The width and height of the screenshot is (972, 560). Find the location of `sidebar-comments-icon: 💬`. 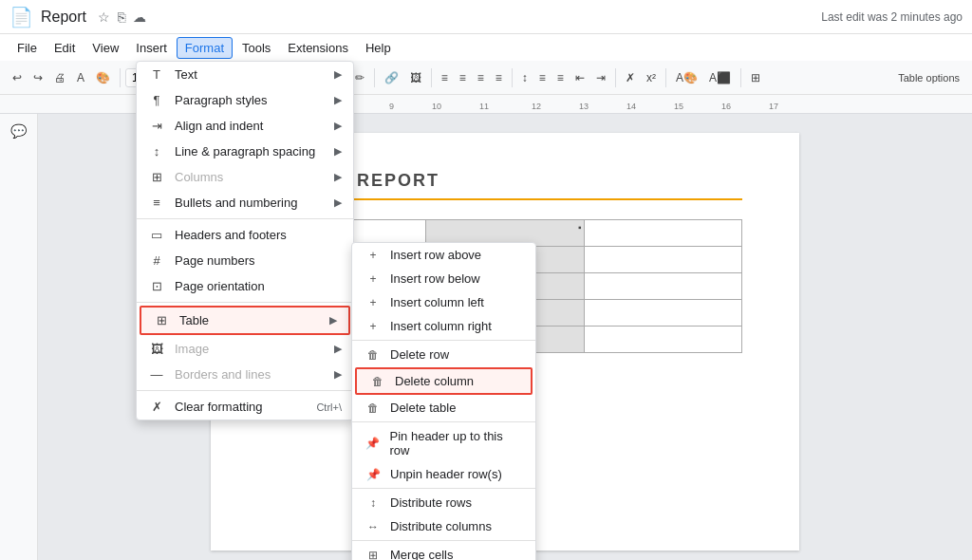

sidebar-comments-icon: 💬 is located at coordinates (19, 131).